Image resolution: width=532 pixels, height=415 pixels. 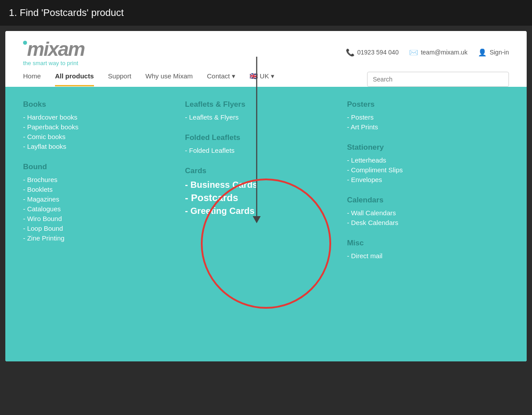 What do you see at coordinates (424, 249) in the screenshot?
I see `category-misc: Misc - Direct mail` at bounding box center [424, 249].